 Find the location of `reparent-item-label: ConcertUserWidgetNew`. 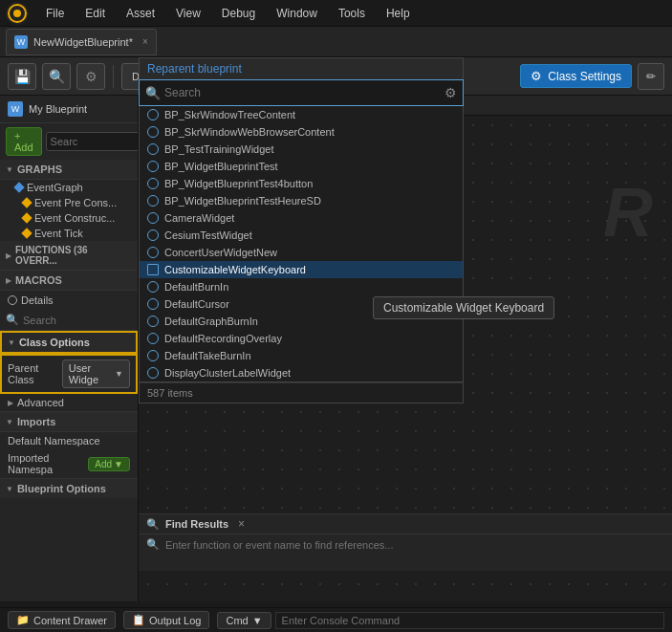

reparent-item-label: ConcertUserWidgetNew is located at coordinates (221, 252).